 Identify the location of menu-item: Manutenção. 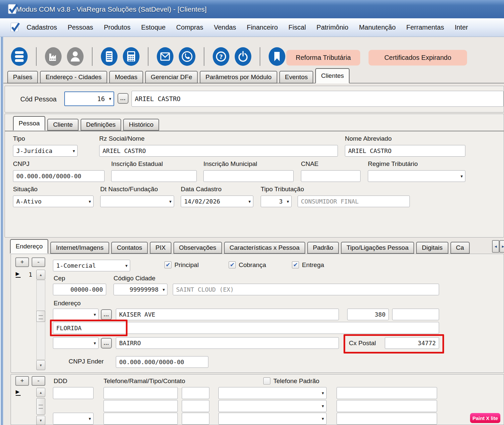
(377, 27).